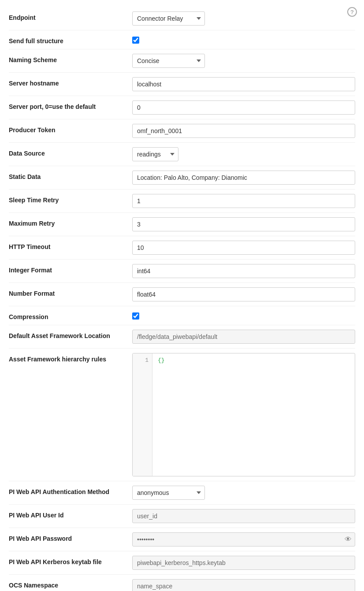 The height and width of the screenshot is (591, 364). Describe the element at coordinates (71, 335) in the screenshot. I see `default-af-location-label: Default Asset Framework Location` at that location.